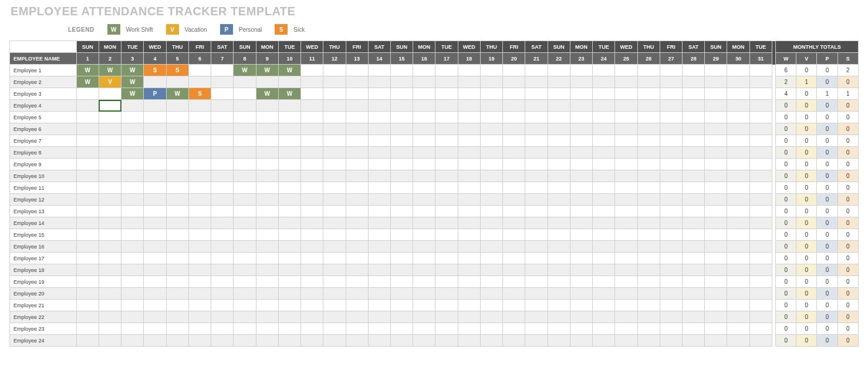 This screenshot has width=868, height=383. I want to click on employee-name-cell: Employee 2, so click(43, 82).